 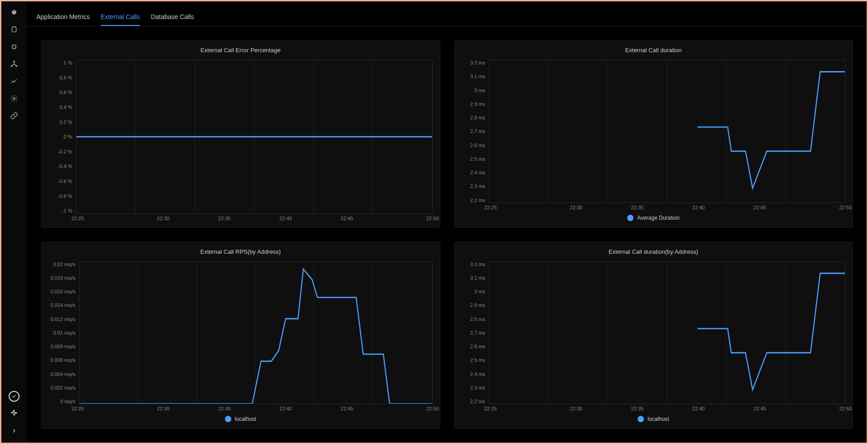 I want to click on expand-icon, so click(x=14, y=431).